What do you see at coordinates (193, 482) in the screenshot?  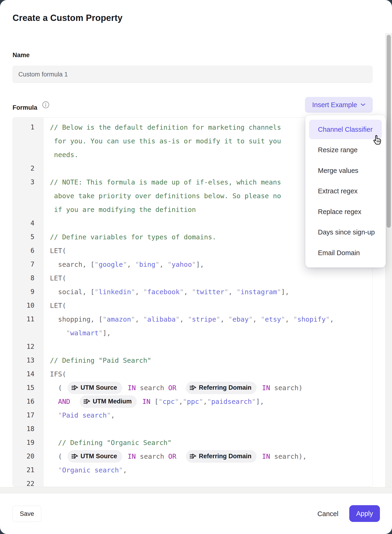 I see `code-line: 22` at bounding box center [193, 482].